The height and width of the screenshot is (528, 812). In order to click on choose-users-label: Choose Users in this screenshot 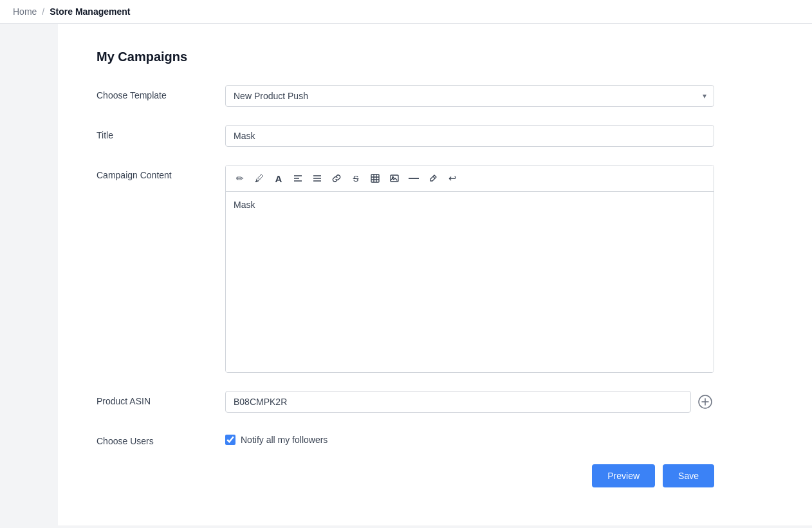, I will do `click(161, 438)`.